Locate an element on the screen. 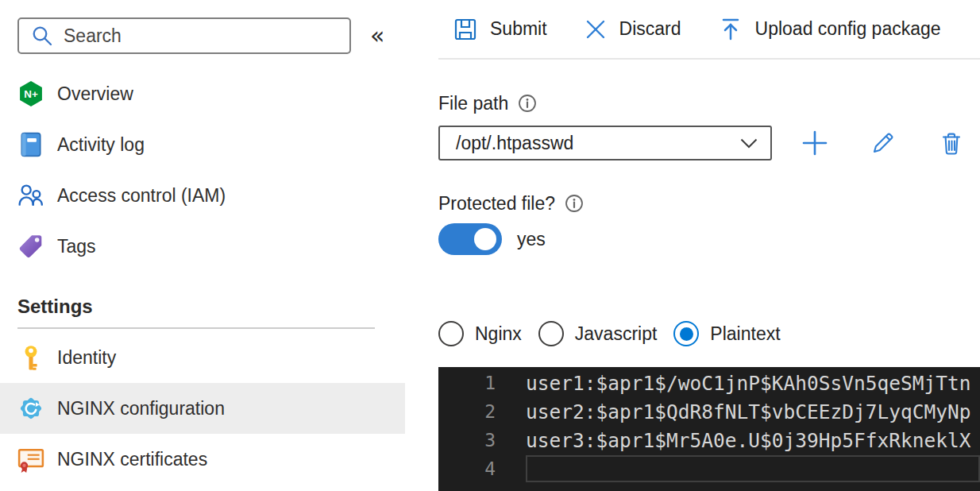 This screenshot has width=980, height=491. file-path-row: /opt/.htpasswd is located at coordinates (709, 143).